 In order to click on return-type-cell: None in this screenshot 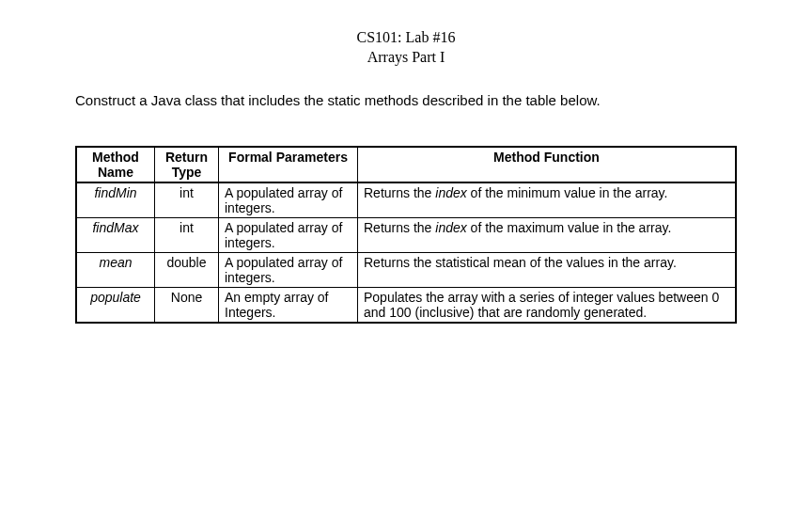, I will do `click(187, 305)`.